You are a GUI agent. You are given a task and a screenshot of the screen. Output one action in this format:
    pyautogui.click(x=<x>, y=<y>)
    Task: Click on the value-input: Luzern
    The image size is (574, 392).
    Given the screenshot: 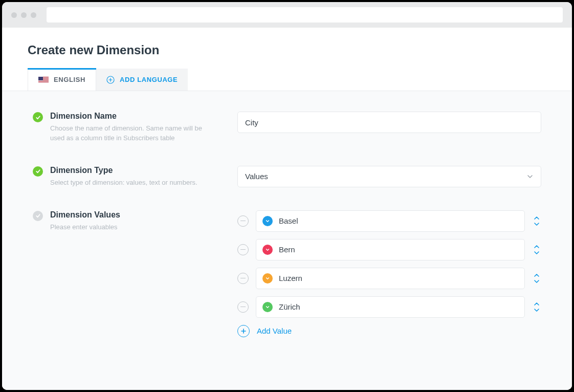 What is the action you would take?
    pyautogui.click(x=390, y=278)
    